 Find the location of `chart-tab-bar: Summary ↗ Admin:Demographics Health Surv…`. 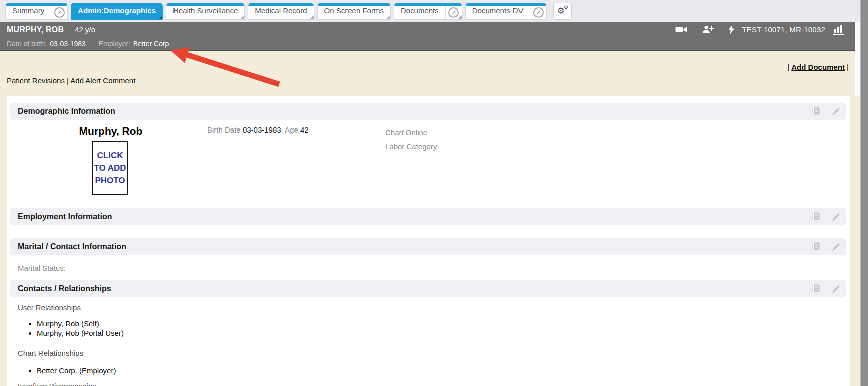

chart-tab-bar: Summary ↗ Admin:Demographics Health Surv… is located at coordinates (430, 11).